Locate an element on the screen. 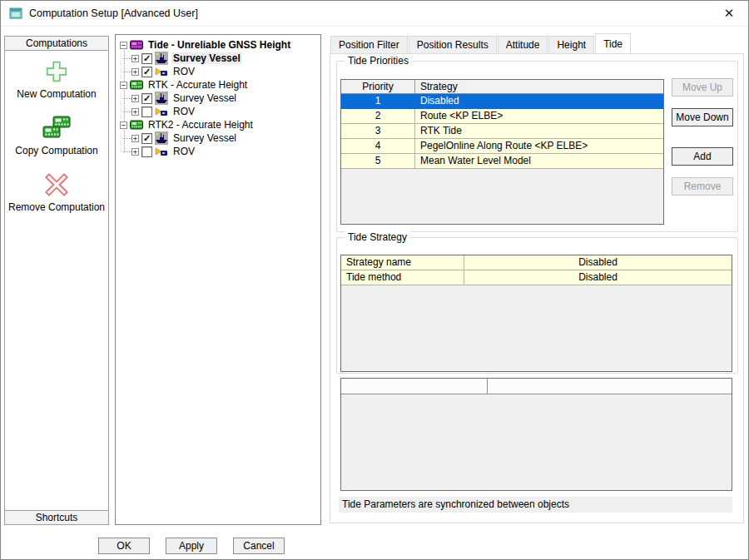 The height and width of the screenshot is (560, 749). window-title: Computation Setup [Advanced User] is located at coordinates (113, 13).